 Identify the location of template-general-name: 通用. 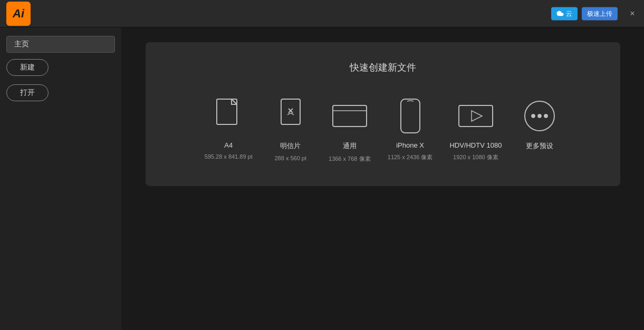
(350, 146).